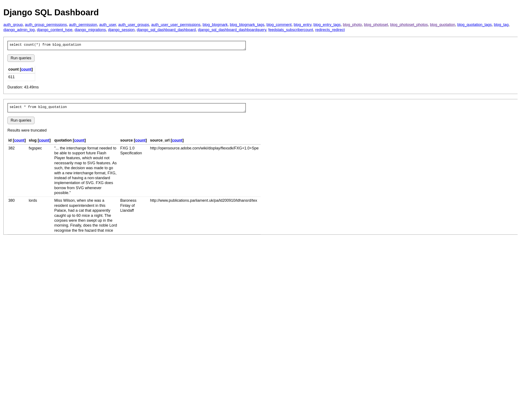 The height and width of the screenshot is (420, 521). What do you see at coordinates (247, 25) in the screenshot?
I see `table-link-blog_blogmark_tags: blog_blogmark_tags` at bounding box center [247, 25].